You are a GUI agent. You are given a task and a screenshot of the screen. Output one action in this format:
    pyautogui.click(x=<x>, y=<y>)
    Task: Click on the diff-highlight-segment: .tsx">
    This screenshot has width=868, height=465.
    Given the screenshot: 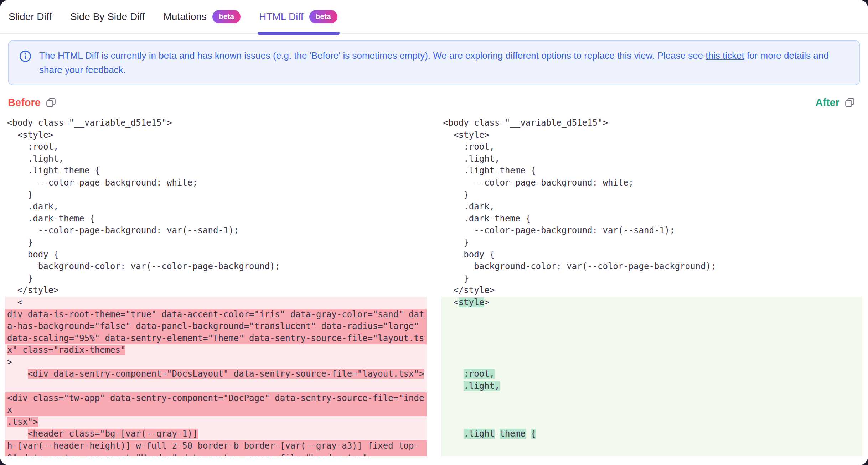 What is the action you would take?
    pyautogui.click(x=23, y=422)
    